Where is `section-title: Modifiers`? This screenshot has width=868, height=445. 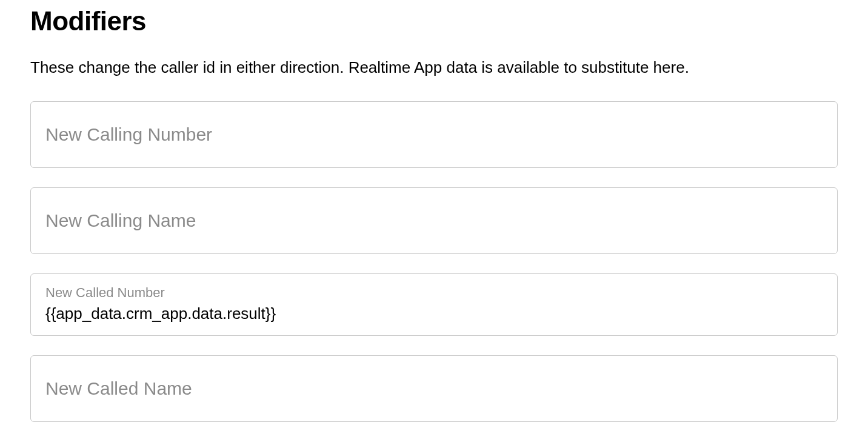
section-title: Modifiers is located at coordinates (434, 21).